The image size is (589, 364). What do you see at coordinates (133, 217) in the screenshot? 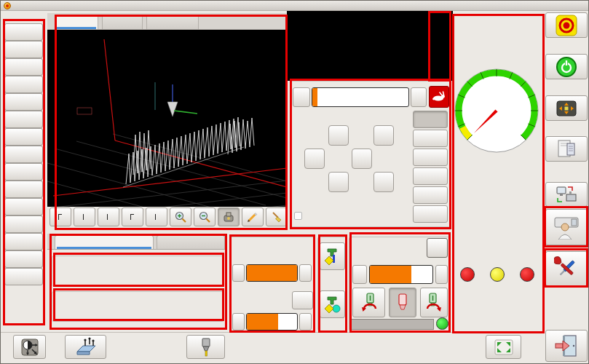
I see `view-y2-button` at bounding box center [133, 217].